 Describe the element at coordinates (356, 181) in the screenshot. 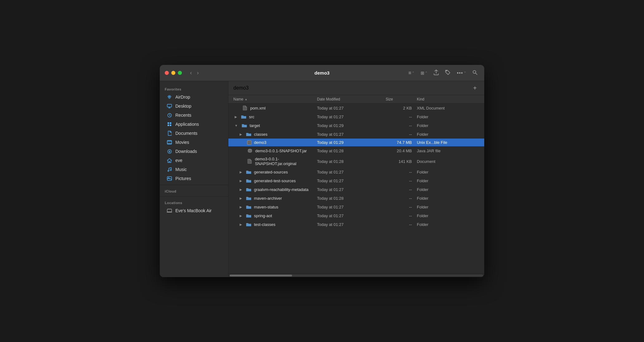

I see `table-row: ▶ generated-test-sources Today at 01:27 …` at that location.